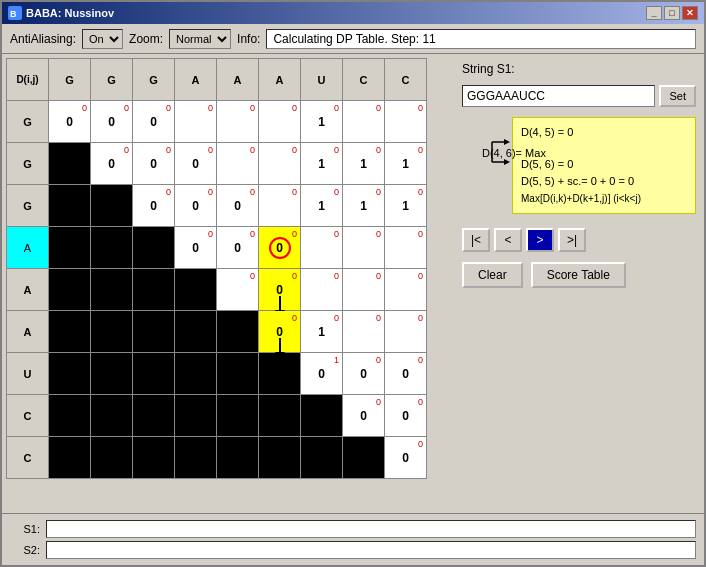 This screenshot has width=706, height=567. Describe the element at coordinates (406, 458) in the screenshot. I see `cell-9-9: 00` at that location.